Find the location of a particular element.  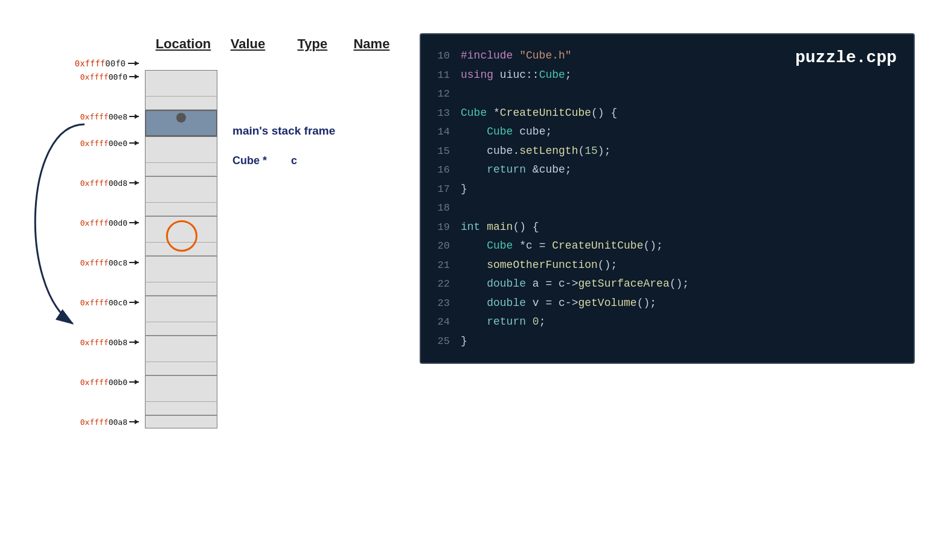

header-value: Value is located at coordinates (248, 44).